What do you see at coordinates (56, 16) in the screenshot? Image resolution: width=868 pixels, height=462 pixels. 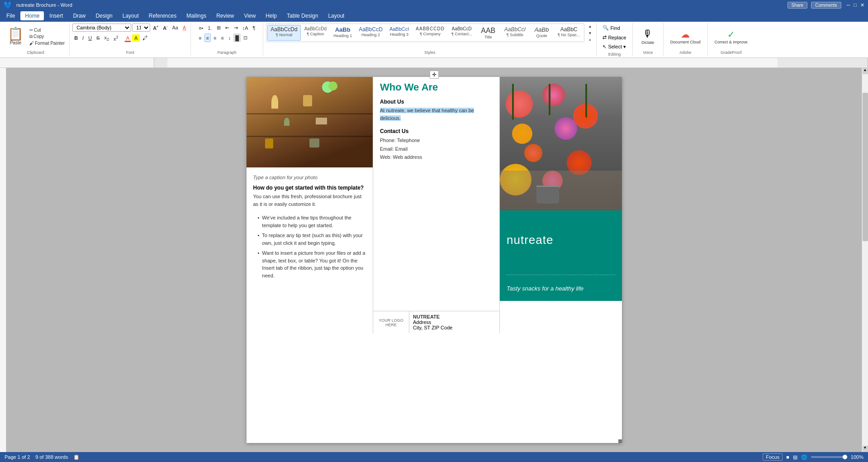 I see `menu-insert: Insert` at bounding box center [56, 16].